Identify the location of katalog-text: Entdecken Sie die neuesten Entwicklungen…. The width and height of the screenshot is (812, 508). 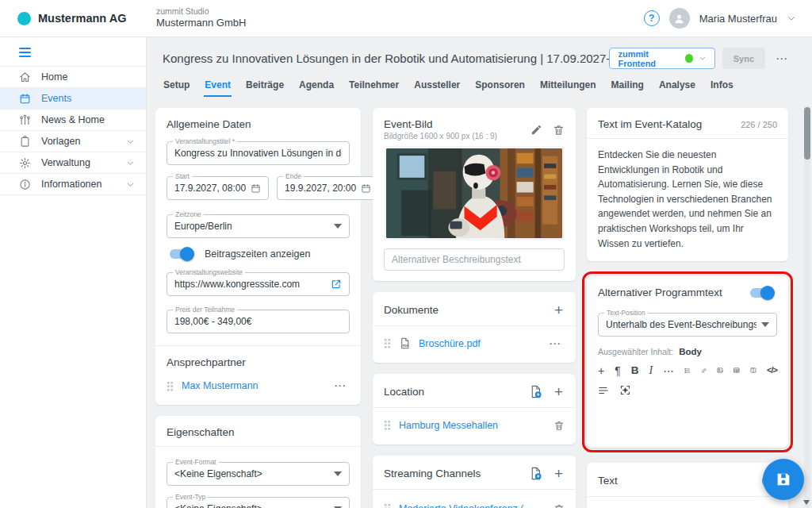
(688, 199).